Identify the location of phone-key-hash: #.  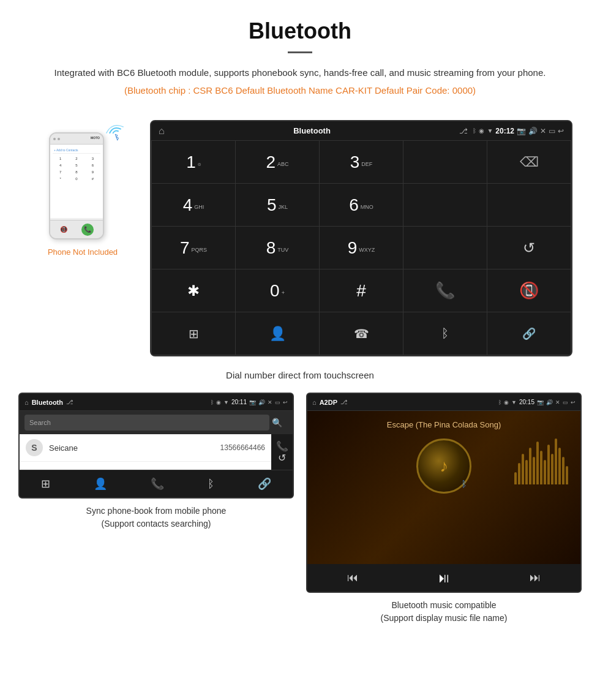
(93, 179).